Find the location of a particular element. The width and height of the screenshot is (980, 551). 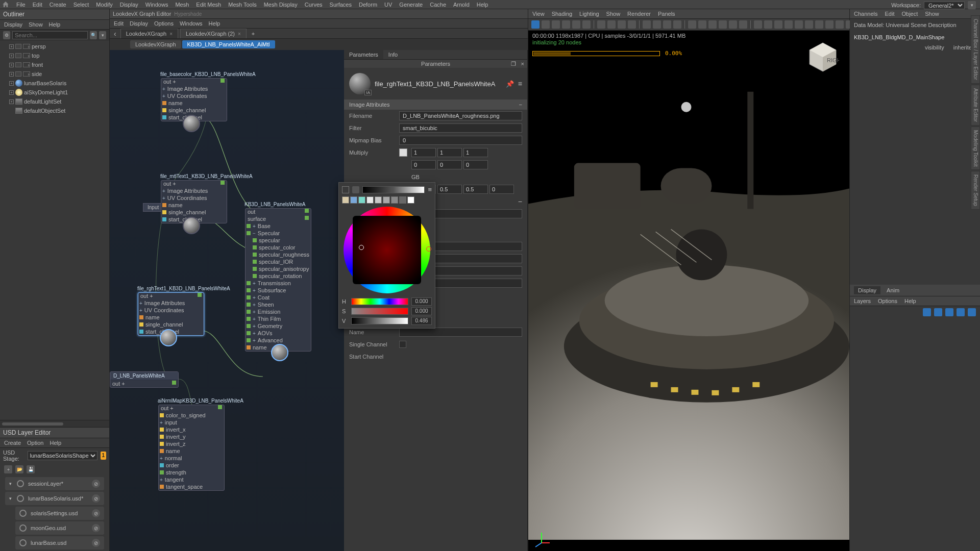

mult-r is located at coordinates (424, 153).